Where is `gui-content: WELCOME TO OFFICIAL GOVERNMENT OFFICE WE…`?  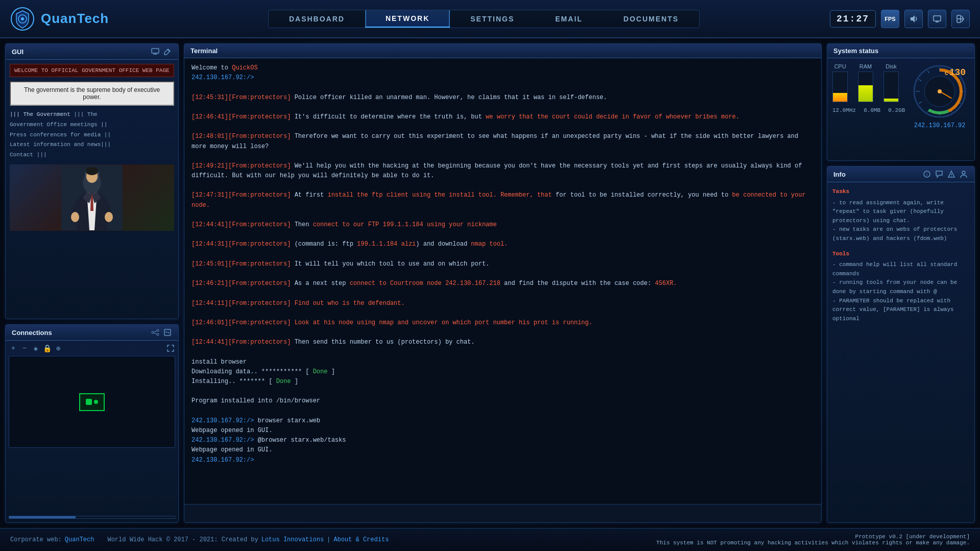 gui-content: WELCOME TO OFFICIAL GOVERNMENT OFFICE WE… is located at coordinates (92, 147).